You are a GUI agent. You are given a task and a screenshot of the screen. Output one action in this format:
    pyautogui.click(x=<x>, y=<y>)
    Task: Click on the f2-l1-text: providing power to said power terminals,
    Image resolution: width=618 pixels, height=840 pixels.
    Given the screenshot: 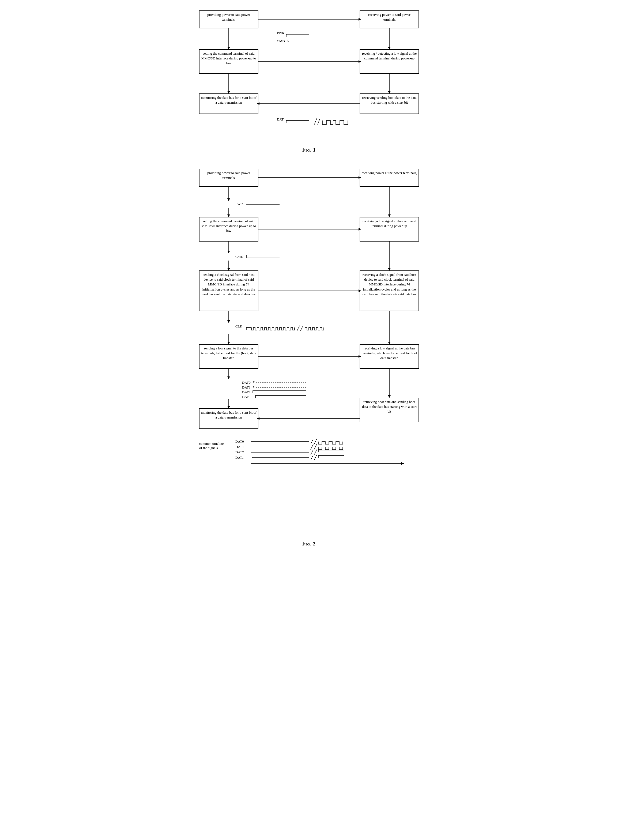 What is the action you would take?
    pyautogui.click(x=229, y=175)
    